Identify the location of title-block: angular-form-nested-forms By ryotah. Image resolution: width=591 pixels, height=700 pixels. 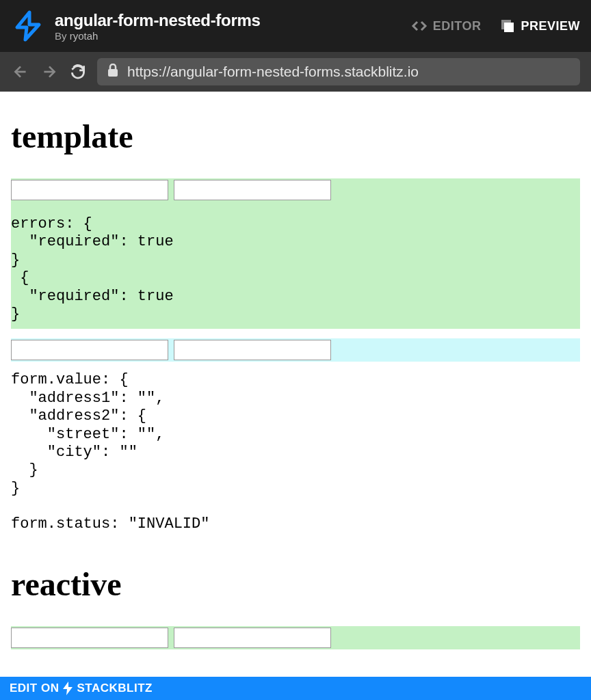
(157, 26).